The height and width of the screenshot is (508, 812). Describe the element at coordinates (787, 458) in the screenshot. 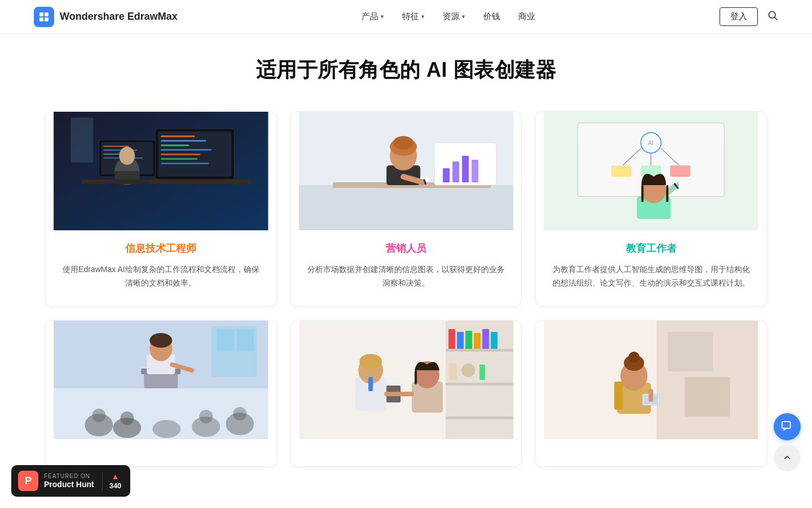

I see `scroll-top-button` at that location.